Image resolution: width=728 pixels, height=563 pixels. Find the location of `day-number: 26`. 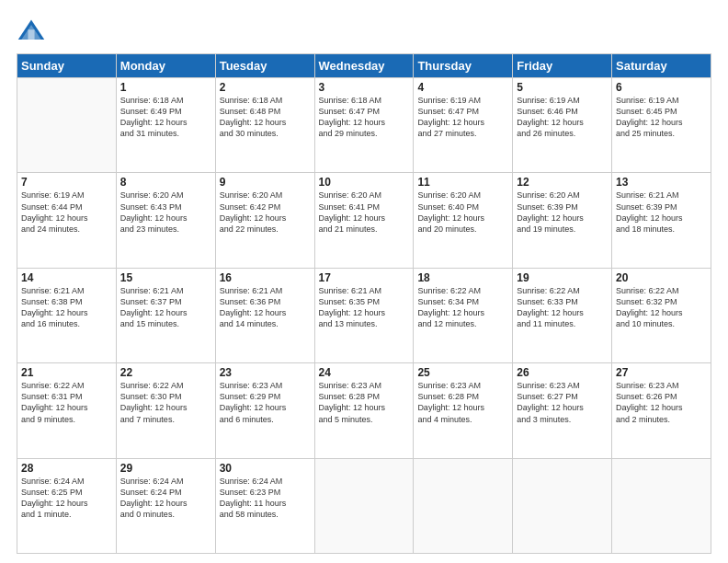

day-number: 26 is located at coordinates (563, 373).